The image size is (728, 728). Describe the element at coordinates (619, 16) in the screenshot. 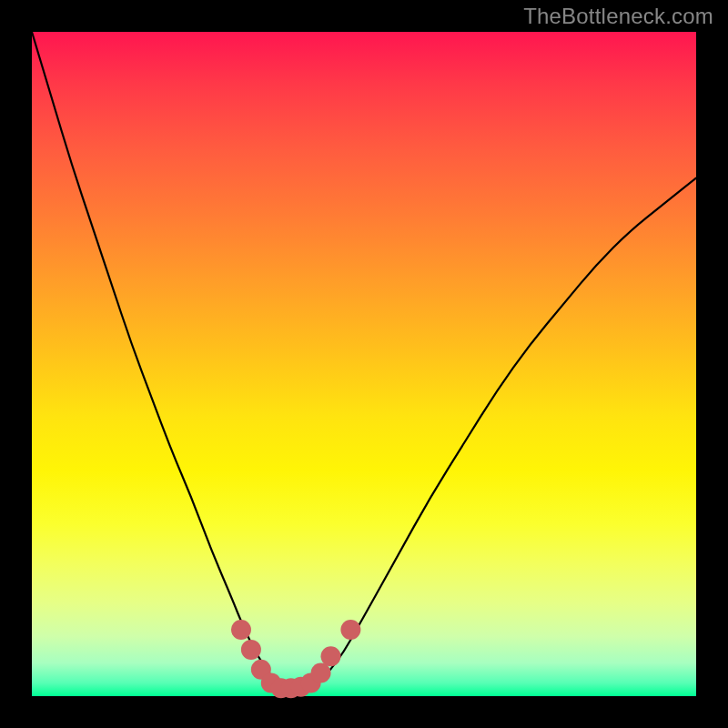

I see `watermark-text: TheBottleneck.com` at that location.